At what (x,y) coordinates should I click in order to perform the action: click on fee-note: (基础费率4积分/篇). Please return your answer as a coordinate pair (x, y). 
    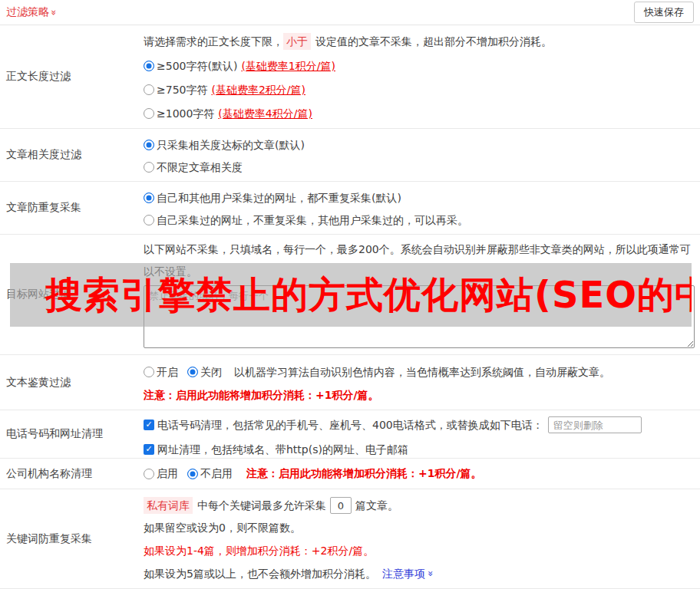
    Looking at the image, I should click on (266, 114).